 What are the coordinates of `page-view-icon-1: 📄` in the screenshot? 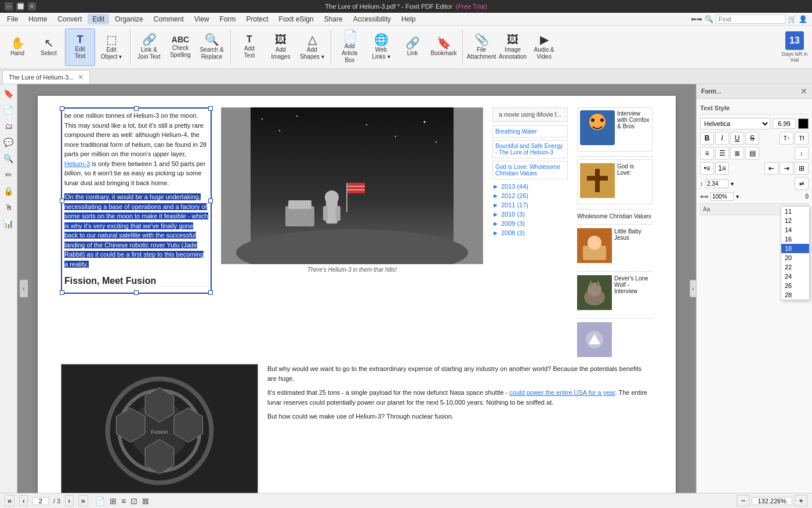 It's located at (100, 501).